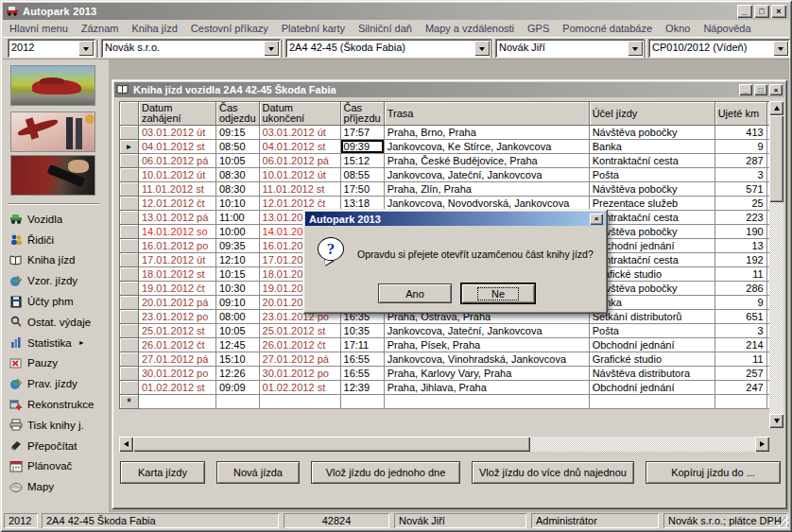  I want to click on child-minimize-button: _, so click(746, 90).